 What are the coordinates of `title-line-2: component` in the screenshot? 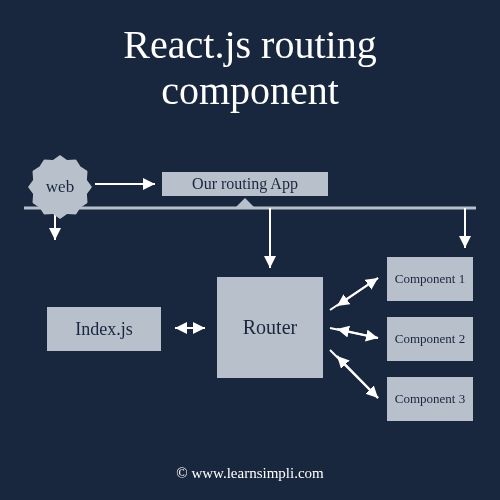 It's located at (250, 90).